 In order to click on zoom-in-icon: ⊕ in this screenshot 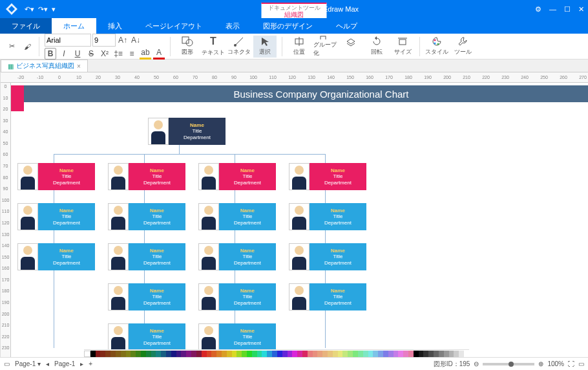, I will do `click(541, 364)`.